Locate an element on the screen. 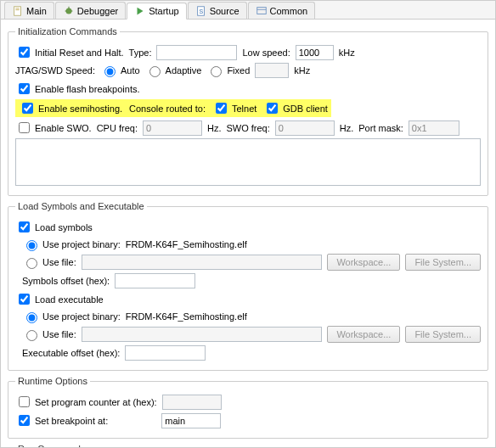 The image size is (496, 448). tab-main-label: Main is located at coordinates (37, 11).